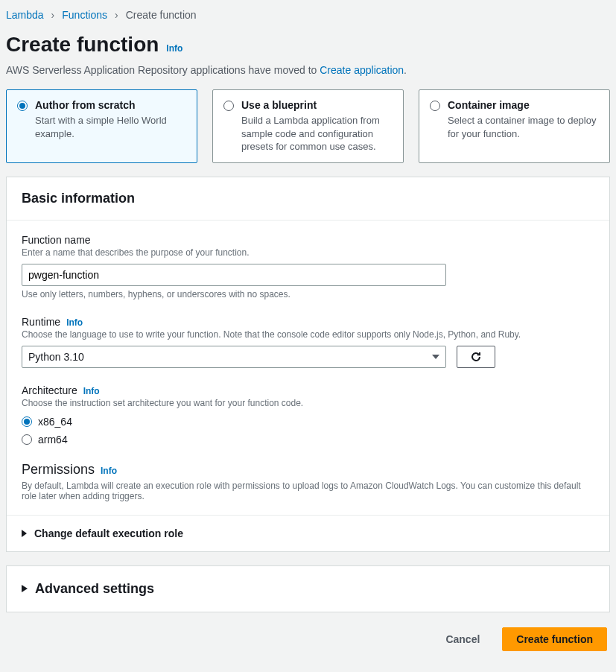 This screenshot has width=616, height=672. I want to click on option-use-blueprint: Use a blueprint Build a Lambda applicati…, so click(308, 127).